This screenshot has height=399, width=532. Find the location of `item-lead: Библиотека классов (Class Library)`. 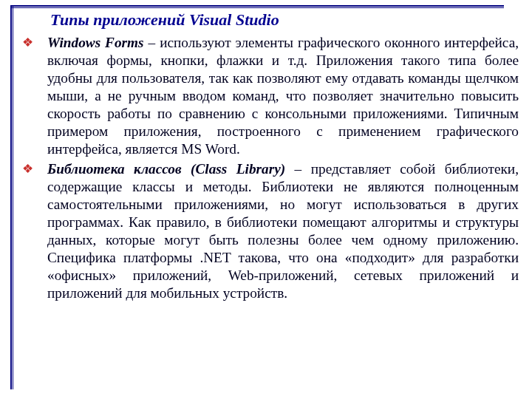

item-lead: Библиотека классов (Class Library) is located at coordinates (166, 168).